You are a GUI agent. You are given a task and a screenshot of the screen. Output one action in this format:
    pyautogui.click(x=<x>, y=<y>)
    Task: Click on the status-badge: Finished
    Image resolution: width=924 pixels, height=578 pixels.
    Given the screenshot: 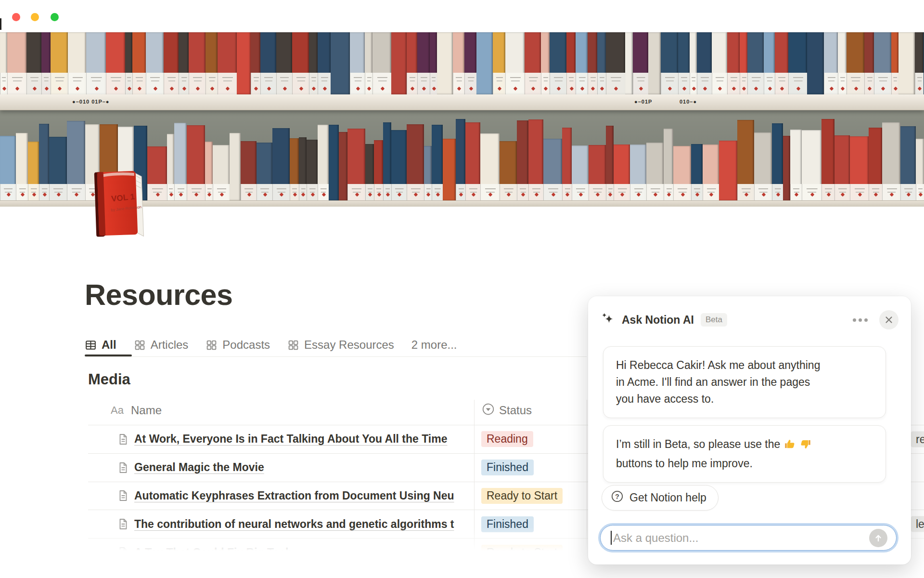 What is the action you would take?
    pyautogui.click(x=507, y=467)
    